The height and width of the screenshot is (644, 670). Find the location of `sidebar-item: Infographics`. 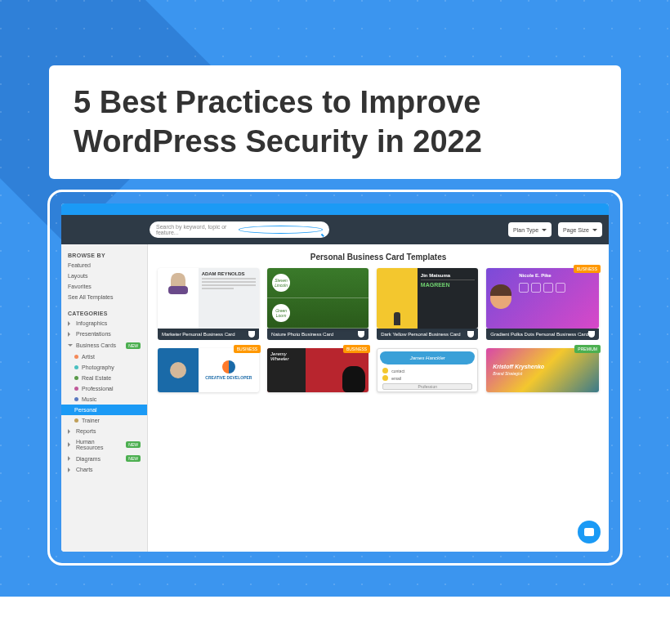

sidebar-item: Infographics is located at coordinates (105, 324).